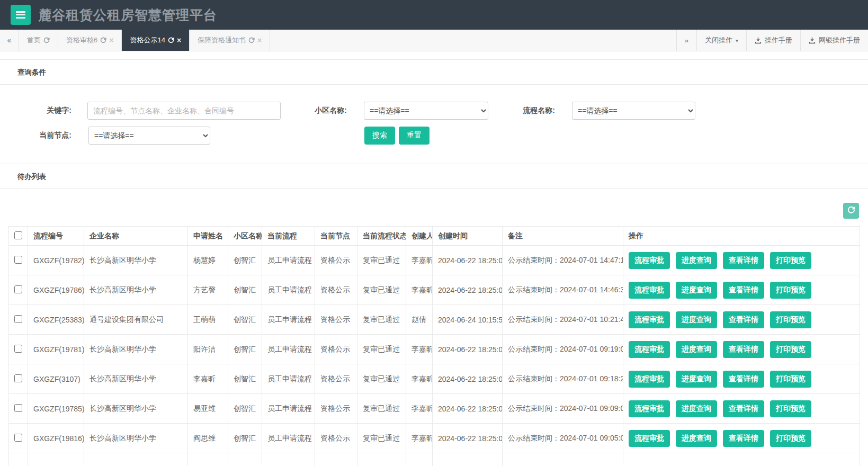 This screenshot has height=466, width=868. What do you see at coordinates (686, 40) in the screenshot?
I see `scroll-tabs-right-button: »` at bounding box center [686, 40].